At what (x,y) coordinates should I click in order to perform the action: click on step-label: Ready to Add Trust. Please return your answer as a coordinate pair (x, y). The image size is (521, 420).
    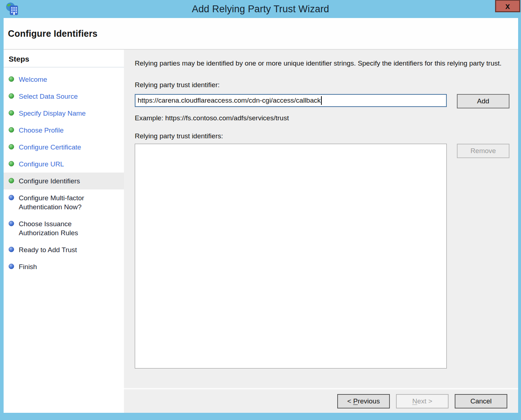
    Looking at the image, I should click on (48, 250).